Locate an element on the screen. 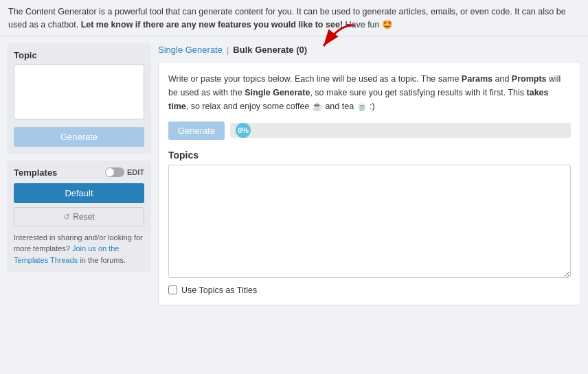 This screenshot has width=588, height=374. topic-title: Topic is located at coordinates (79, 55).